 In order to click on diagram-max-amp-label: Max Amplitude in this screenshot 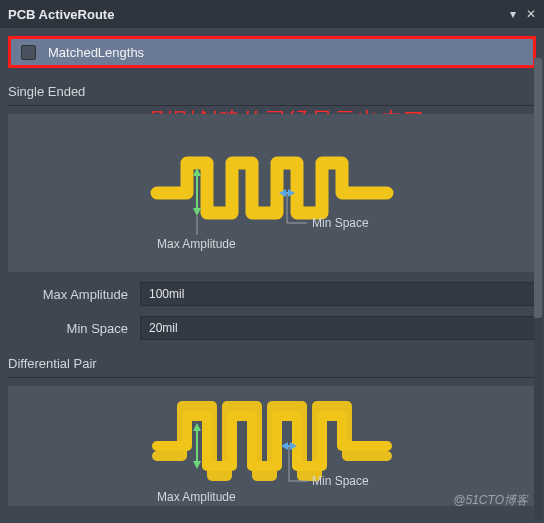, I will do `click(196, 244)`.